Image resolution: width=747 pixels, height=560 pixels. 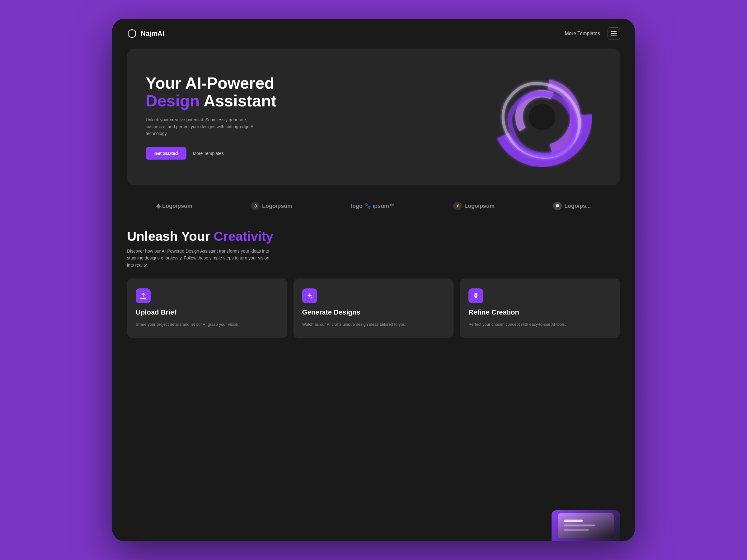 I want to click on logo-item-4: ⚡ Logoipsum, so click(x=474, y=206).